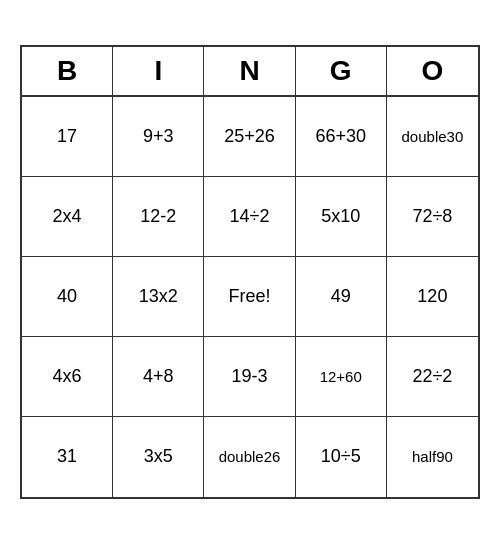 The width and height of the screenshot is (500, 544). I want to click on bingo-cell-6: 12-2, so click(158, 217).